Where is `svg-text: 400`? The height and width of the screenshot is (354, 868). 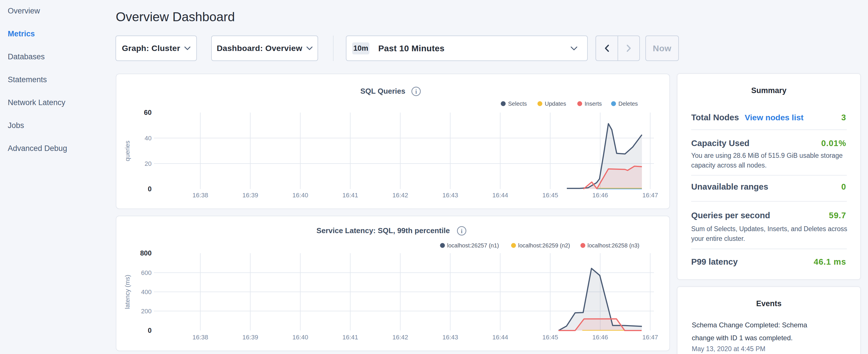 svg-text: 400 is located at coordinates (146, 292).